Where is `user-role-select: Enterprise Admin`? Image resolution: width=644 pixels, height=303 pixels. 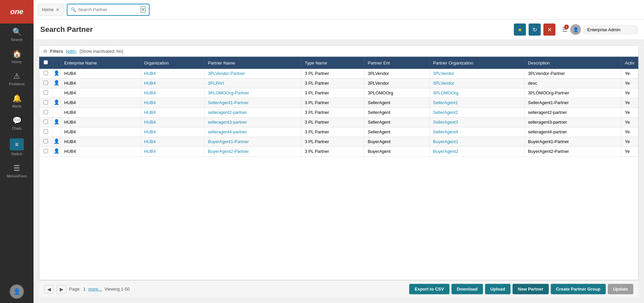
user-role-select: Enterprise Admin is located at coordinates (610, 30).